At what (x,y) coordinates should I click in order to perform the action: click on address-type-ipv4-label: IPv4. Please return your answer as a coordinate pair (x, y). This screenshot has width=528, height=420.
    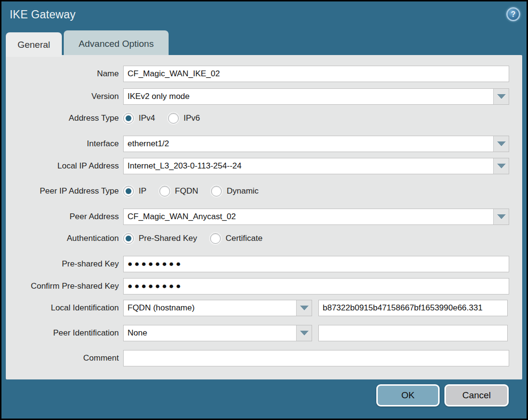
    Looking at the image, I should click on (147, 118).